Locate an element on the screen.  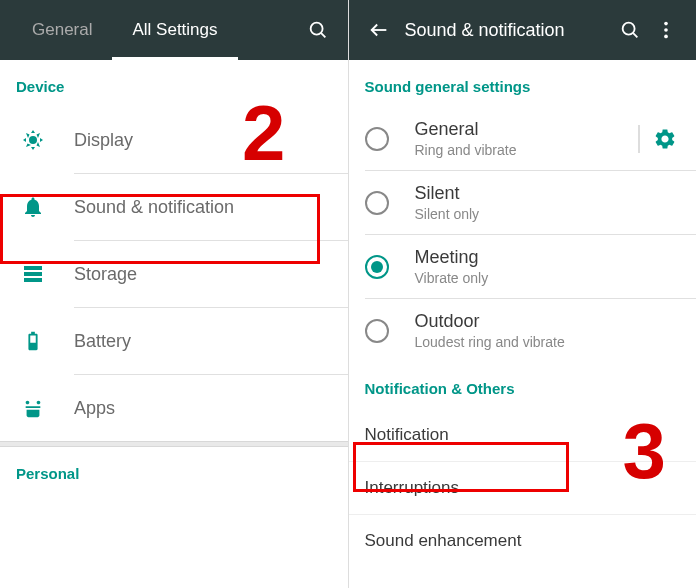
item-label: Sound & notification is located at coordinates (154, 208).